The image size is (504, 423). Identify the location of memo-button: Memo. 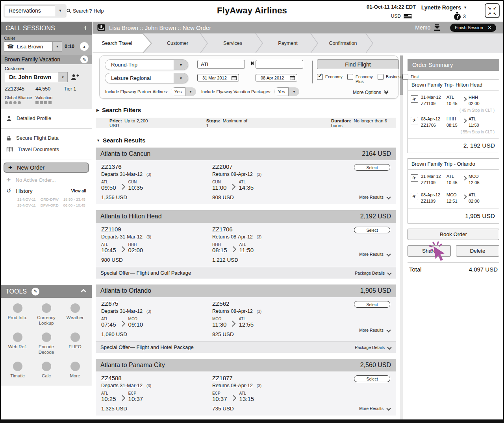
(428, 28).